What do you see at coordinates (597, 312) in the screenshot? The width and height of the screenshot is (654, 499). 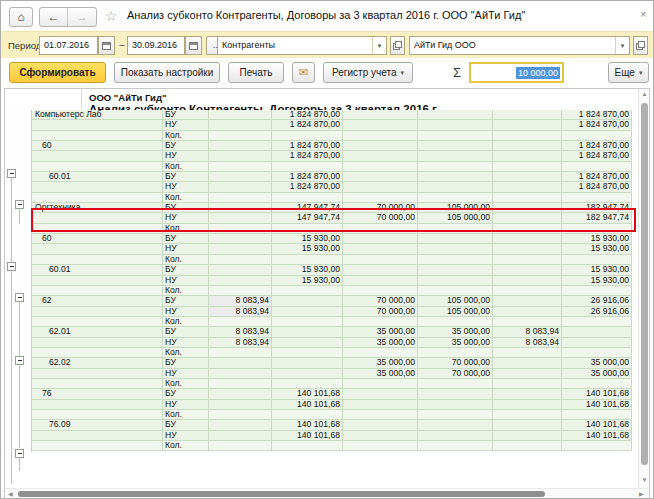 I see `value-cell: 26 916,06` at bounding box center [597, 312].